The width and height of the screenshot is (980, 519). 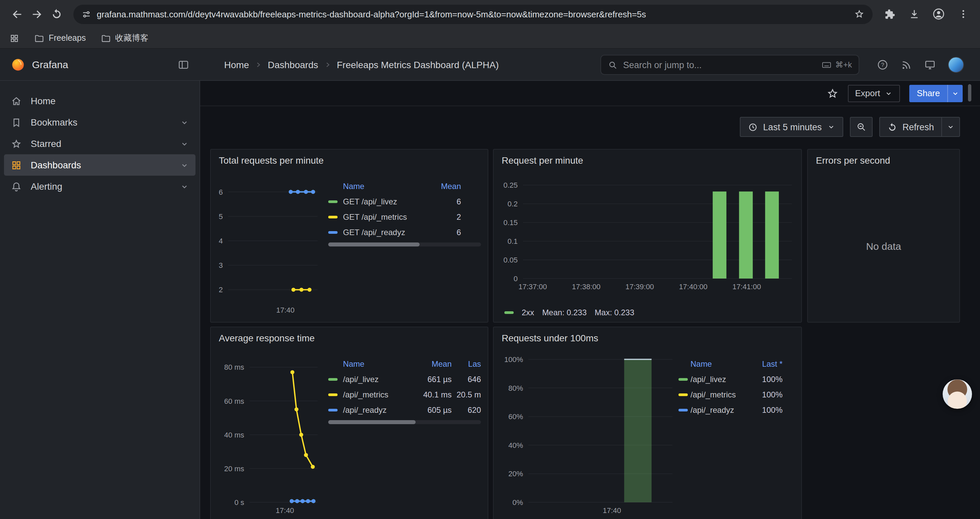 What do you see at coordinates (100, 122) in the screenshot?
I see `sidebar-item-bookmarks: Bookmarks` at bounding box center [100, 122].